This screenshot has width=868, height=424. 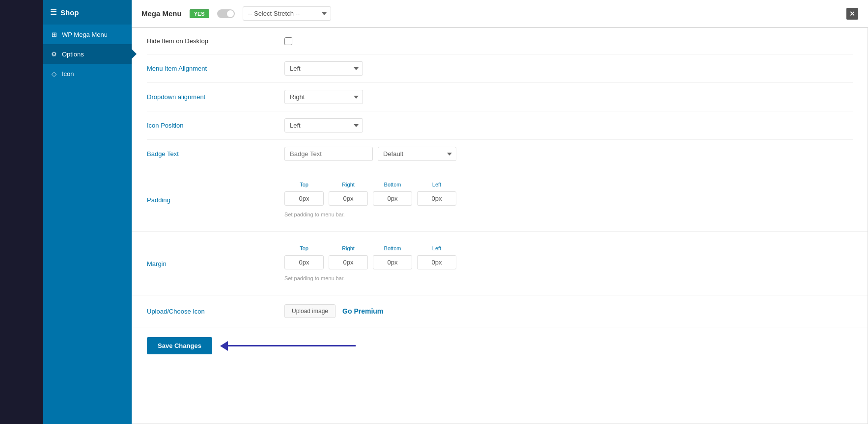 What do you see at coordinates (304, 262) in the screenshot?
I see `margin-top-input` at bounding box center [304, 262].